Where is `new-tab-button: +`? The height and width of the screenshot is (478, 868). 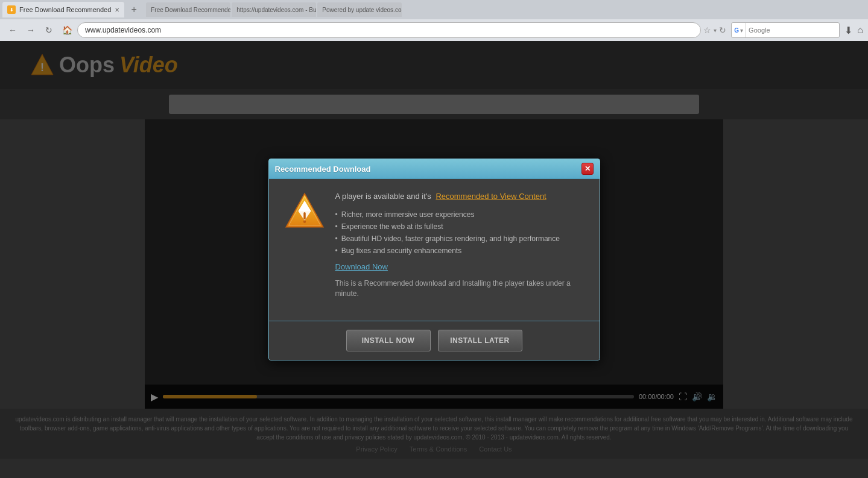
new-tab-button: + is located at coordinates (134, 10).